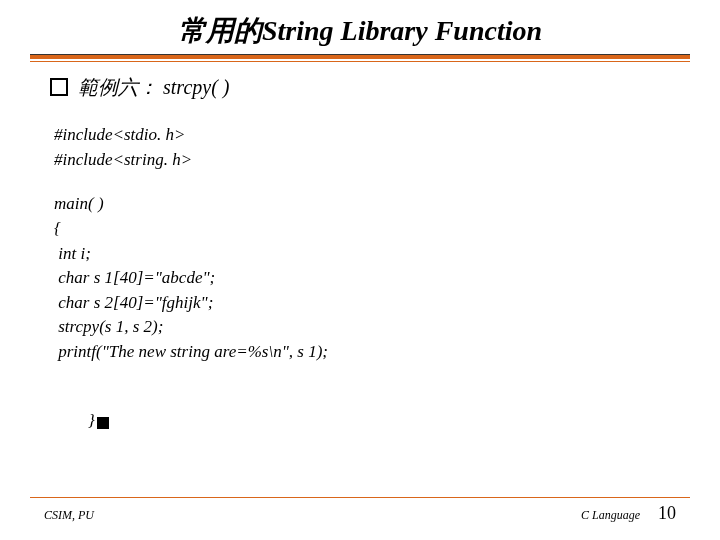 The height and width of the screenshot is (540, 720). What do you see at coordinates (362, 160) in the screenshot?
I see `code-line: #include<string. h>` at bounding box center [362, 160].